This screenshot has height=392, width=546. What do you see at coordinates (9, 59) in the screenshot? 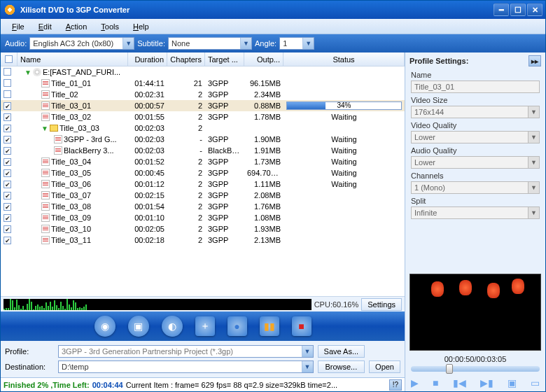
I see `col-check` at bounding box center [9, 59].